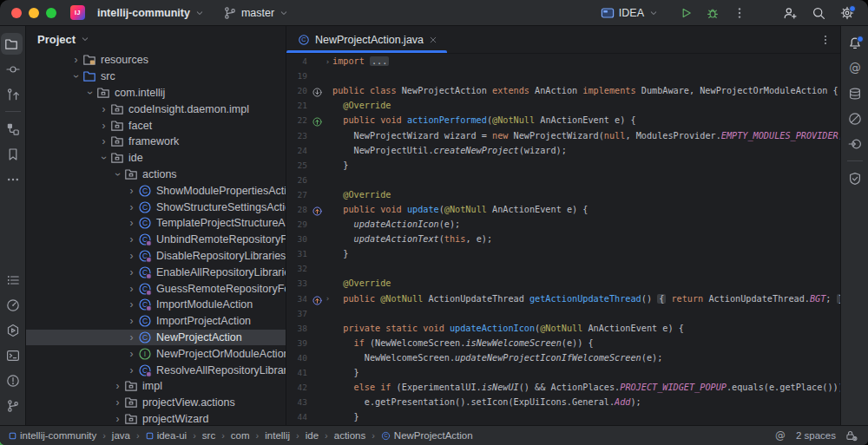  What do you see at coordinates (838, 298) in the screenshot?
I see `folded-region: }` at bounding box center [838, 298].